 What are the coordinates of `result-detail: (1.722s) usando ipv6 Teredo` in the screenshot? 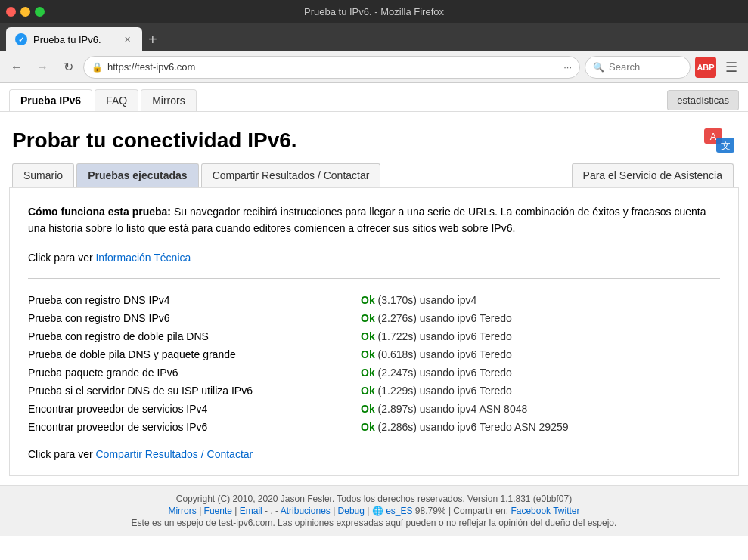 It's located at (445, 336).